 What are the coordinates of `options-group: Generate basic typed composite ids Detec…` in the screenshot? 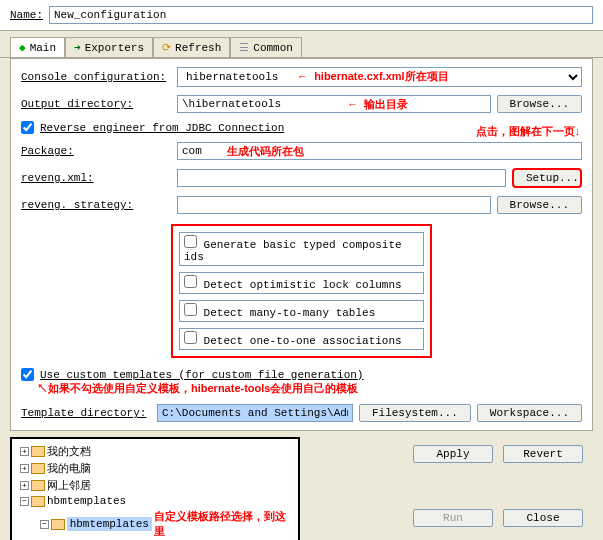 It's located at (302, 291).